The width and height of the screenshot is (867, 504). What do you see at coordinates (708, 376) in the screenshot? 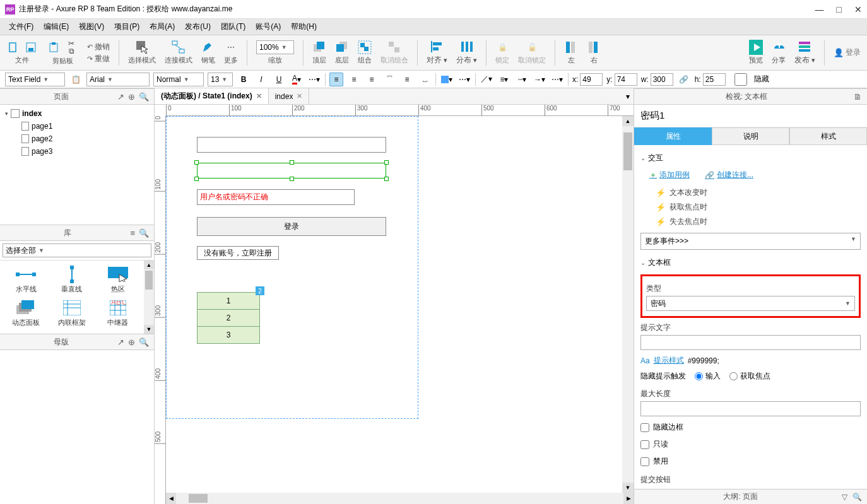
I see `radio-input: 输入` at bounding box center [708, 376].